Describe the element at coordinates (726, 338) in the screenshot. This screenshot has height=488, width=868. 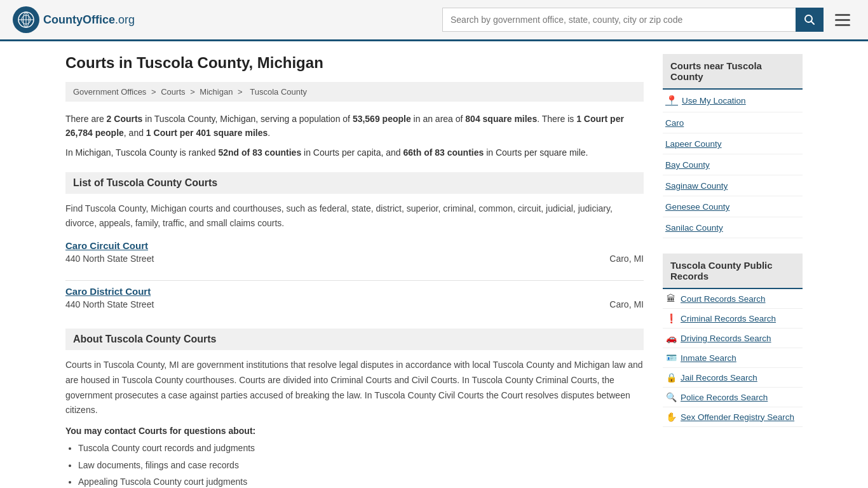
I see `driving-records-link: Driving Records Search` at that location.